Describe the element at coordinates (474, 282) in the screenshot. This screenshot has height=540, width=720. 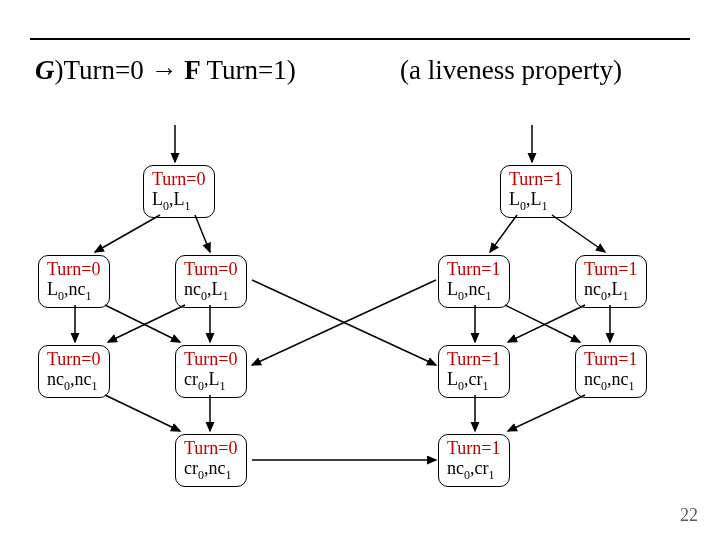
I see `node-r-a: Turn=1 L0,nc1` at that location.